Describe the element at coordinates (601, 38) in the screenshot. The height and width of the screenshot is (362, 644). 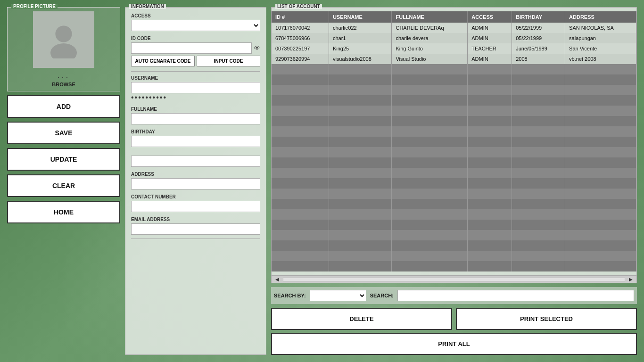
I see `table-cell: salapungan` at that location.